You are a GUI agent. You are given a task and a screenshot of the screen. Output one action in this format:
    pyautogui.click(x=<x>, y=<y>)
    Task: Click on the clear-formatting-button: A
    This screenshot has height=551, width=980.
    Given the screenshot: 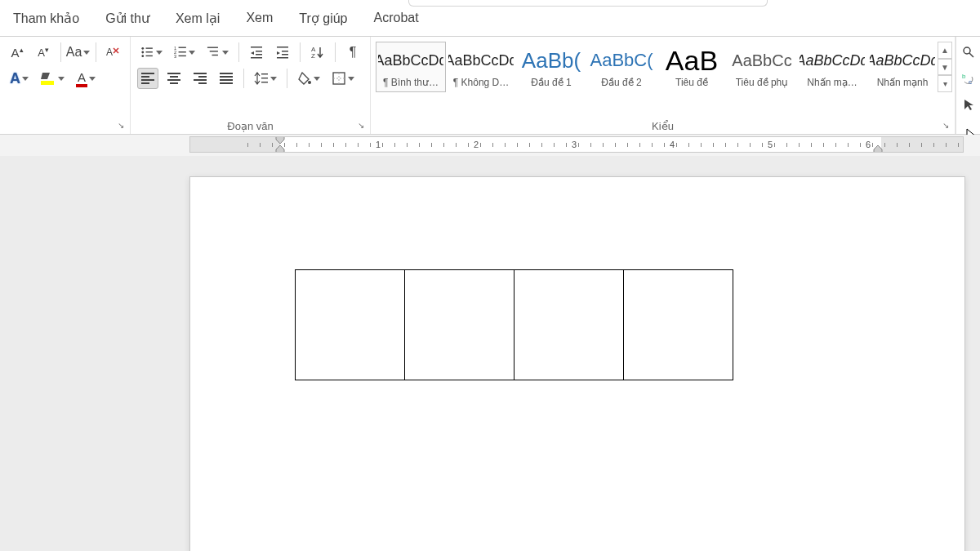 What is the action you would take?
    pyautogui.click(x=113, y=52)
    